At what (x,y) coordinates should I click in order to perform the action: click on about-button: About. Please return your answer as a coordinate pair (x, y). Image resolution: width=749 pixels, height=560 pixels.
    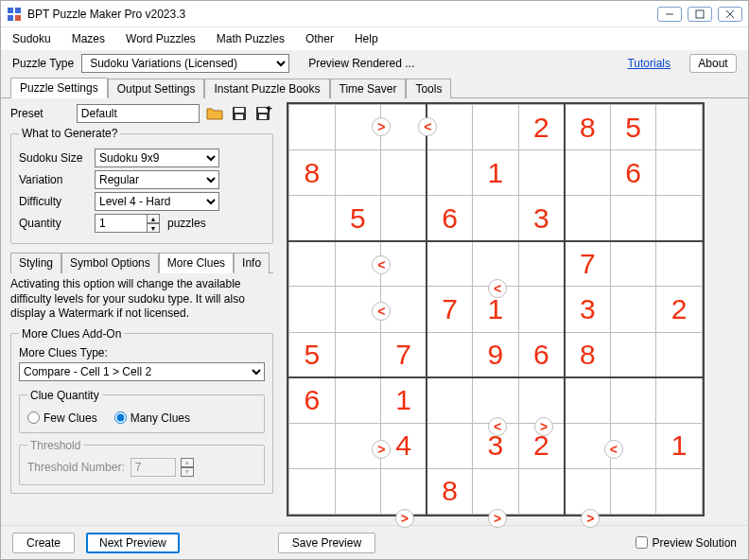
    Looking at the image, I should click on (713, 63).